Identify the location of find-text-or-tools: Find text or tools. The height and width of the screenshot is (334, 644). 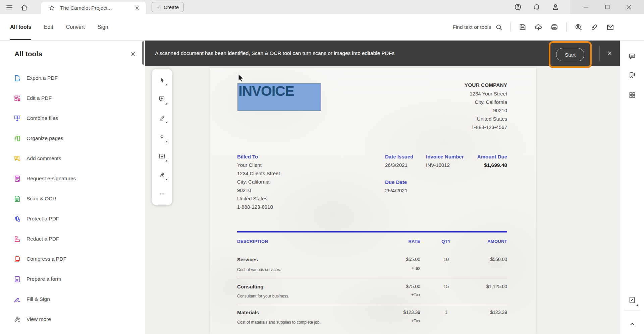
(478, 27).